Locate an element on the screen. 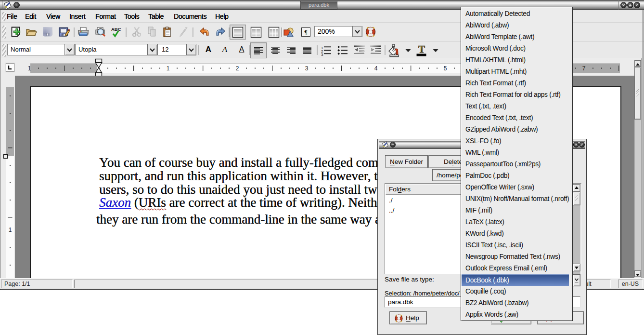 This screenshot has height=335, width=644. svg-text: T is located at coordinates (422, 50).